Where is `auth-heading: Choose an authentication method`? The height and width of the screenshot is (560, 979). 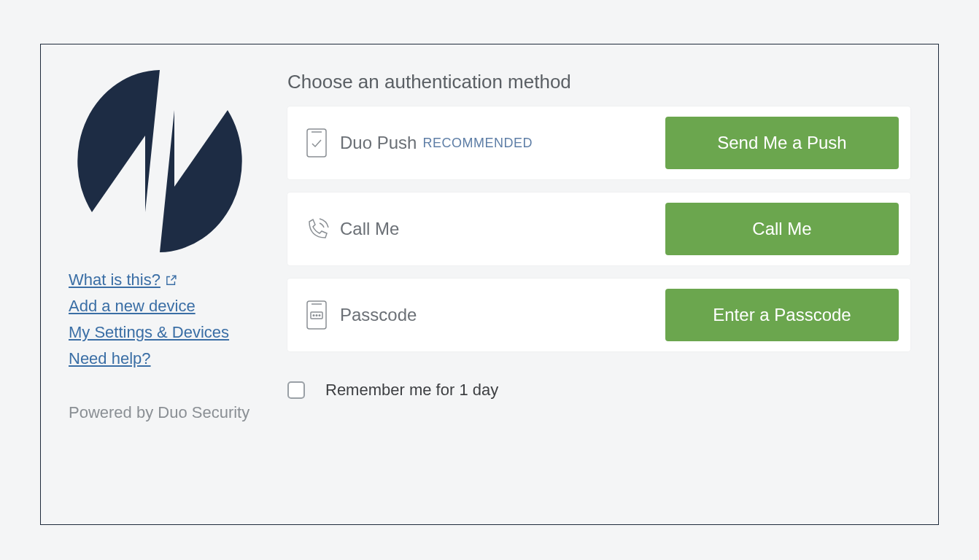 auth-heading: Choose an authentication method is located at coordinates (599, 82).